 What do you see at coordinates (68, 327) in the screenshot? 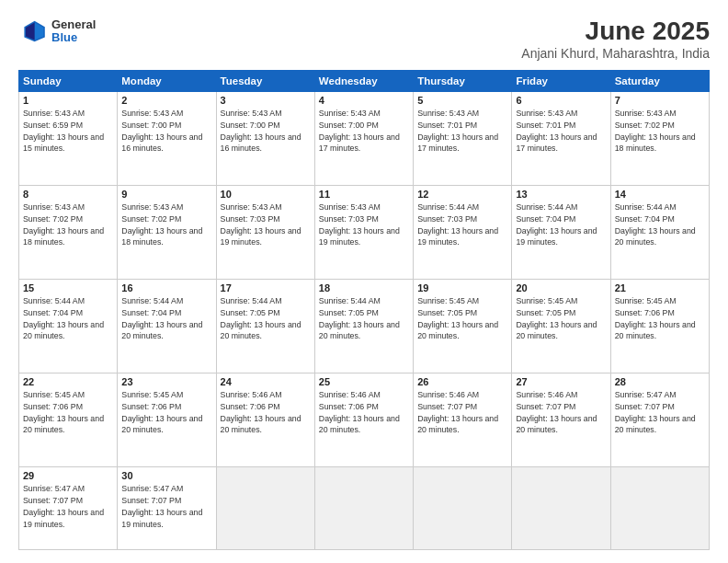
I see `table-row: 15Sunrise: 5:44 AMSunset: 7:04 PMDayligh…` at bounding box center [68, 327].